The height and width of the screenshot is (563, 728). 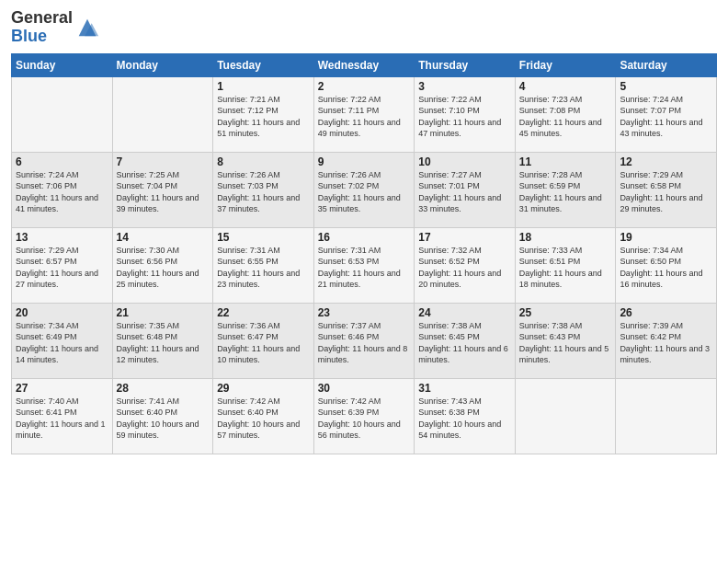 I want to click on week-row-4: 20Sunrise: 7:34 AMSunset: 6:49 PMDayligh…, so click(x=364, y=340).